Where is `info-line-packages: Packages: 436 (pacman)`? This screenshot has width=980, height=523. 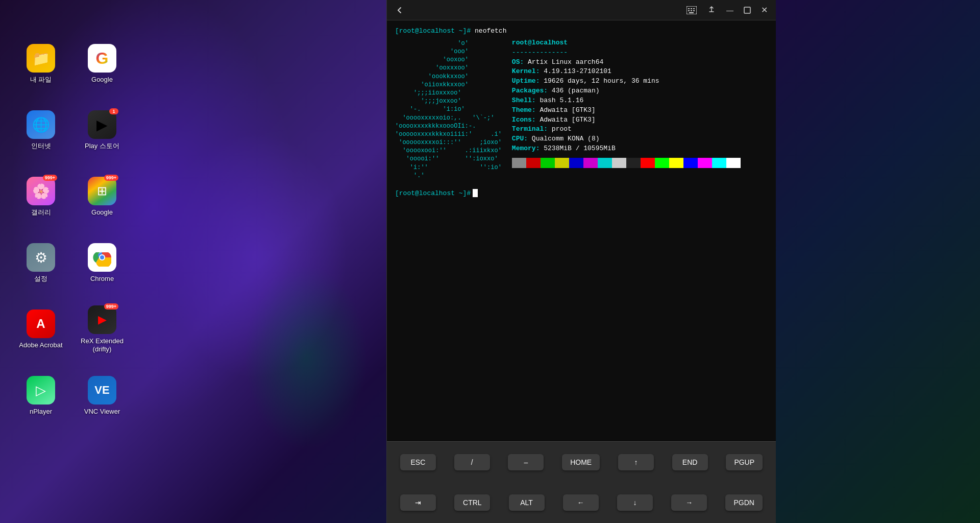 info-line-packages: Packages: 436 (pacman) is located at coordinates (626, 91).